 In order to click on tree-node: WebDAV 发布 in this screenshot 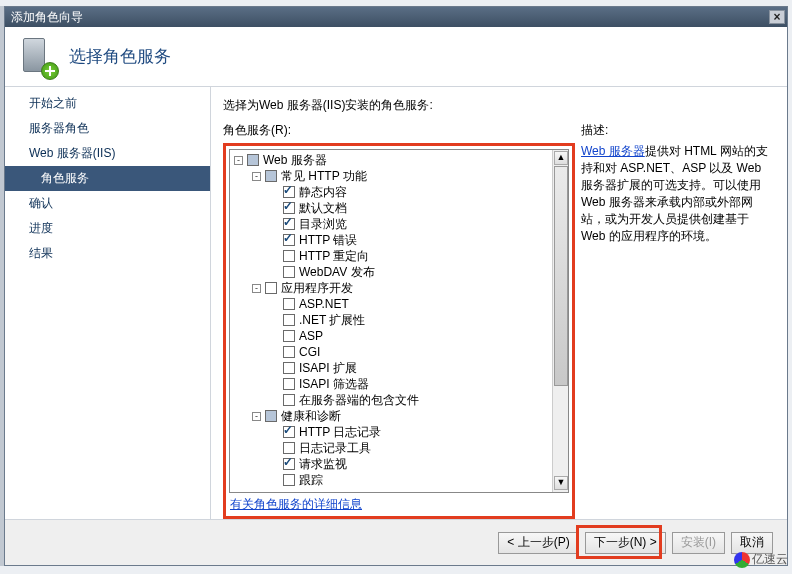, I will do `click(393, 272)`.